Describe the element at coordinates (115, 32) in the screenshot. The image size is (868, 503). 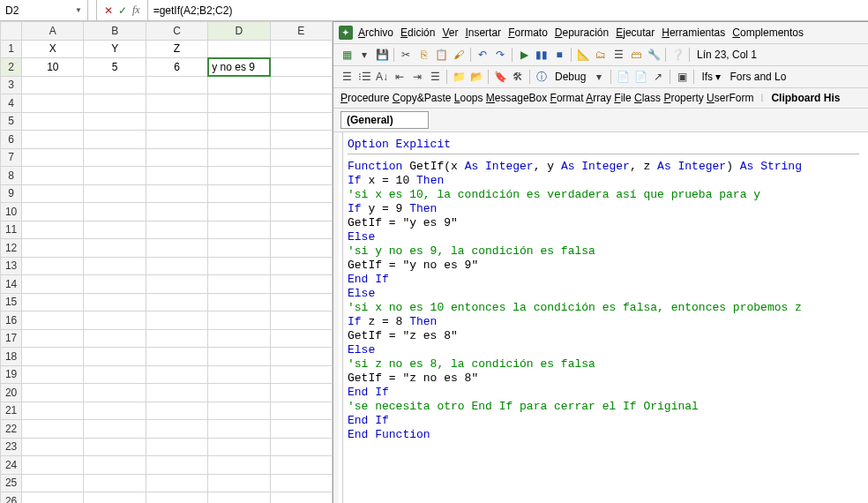
I see `column-header: B` at that location.